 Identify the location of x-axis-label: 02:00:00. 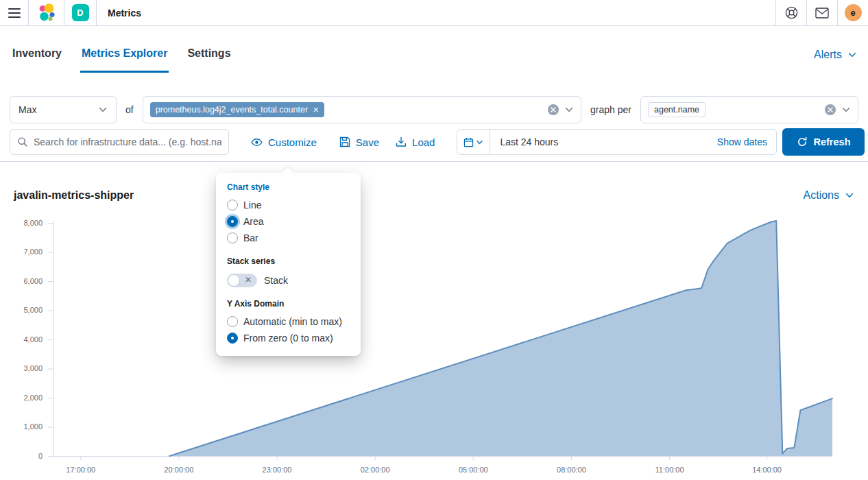
(376, 470).